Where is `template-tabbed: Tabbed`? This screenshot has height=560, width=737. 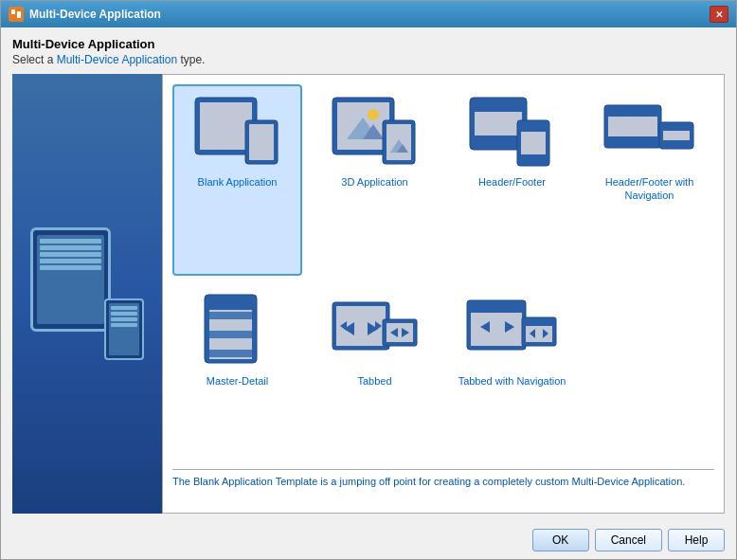 template-tabbed: Tabbed is located at coordinates (375, 372).